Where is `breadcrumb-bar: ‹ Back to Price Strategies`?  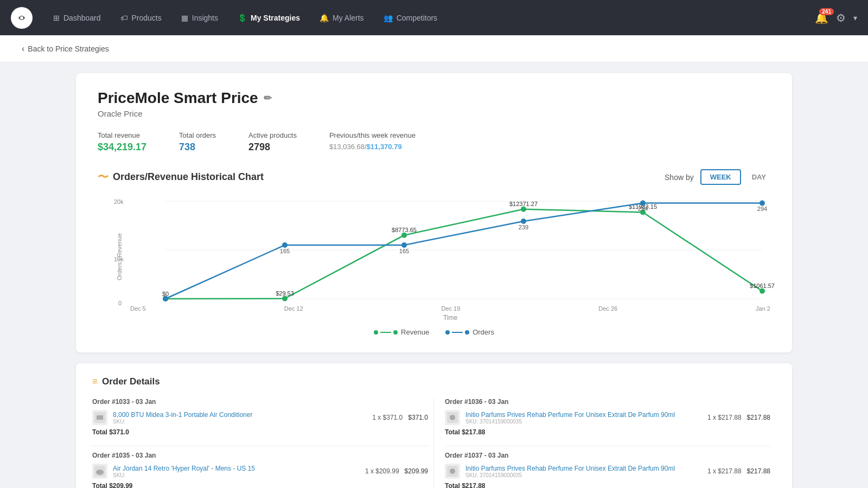 breadcrumb-bar: ‹ Back to Price Strategies is located at coordinates (434, 49).